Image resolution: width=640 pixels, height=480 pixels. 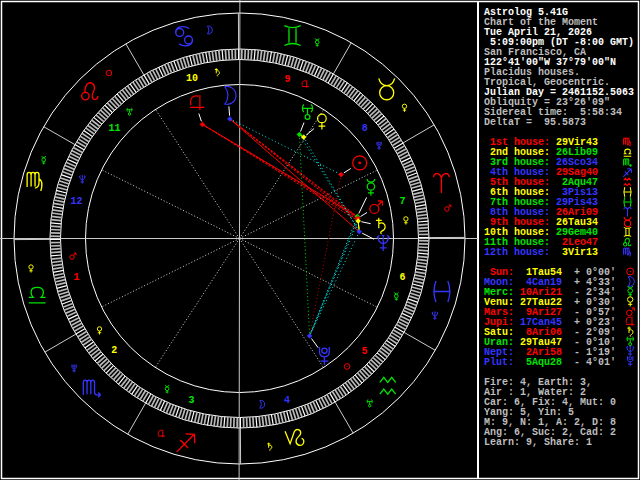 I want to click on svg-text: 12, so click(x=76, y=202).